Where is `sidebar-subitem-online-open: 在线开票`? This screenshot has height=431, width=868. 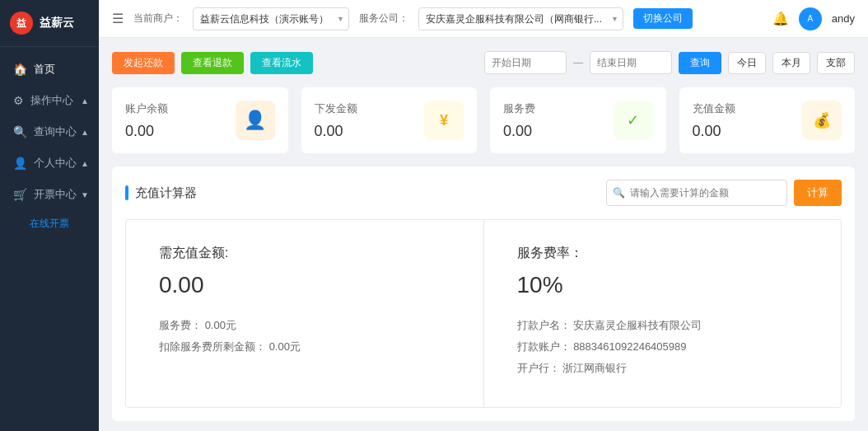 sidebar-subitem-online-open: 在线开票 is located at coordinates (49, 224).